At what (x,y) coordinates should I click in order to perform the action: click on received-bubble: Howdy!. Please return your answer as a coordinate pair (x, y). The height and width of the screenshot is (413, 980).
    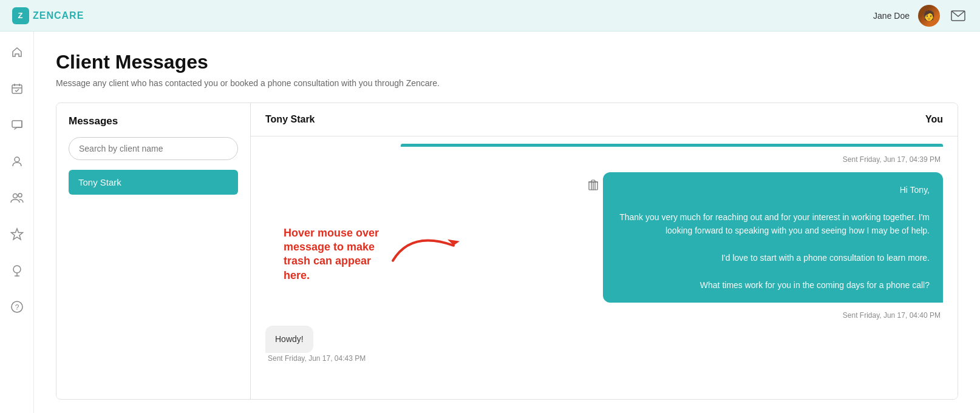
    Looking at the image, I should click on (289, 340).